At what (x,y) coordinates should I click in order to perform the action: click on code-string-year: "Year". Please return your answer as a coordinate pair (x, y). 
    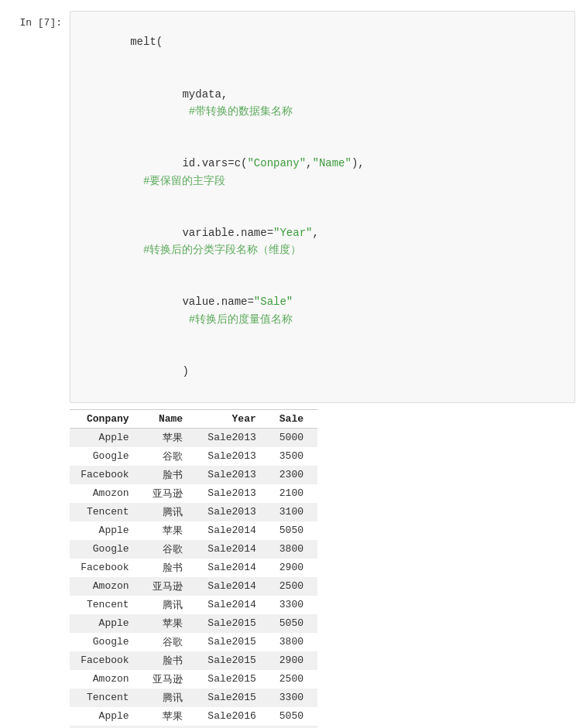
    Looking at the image, I should click on (293, 233).